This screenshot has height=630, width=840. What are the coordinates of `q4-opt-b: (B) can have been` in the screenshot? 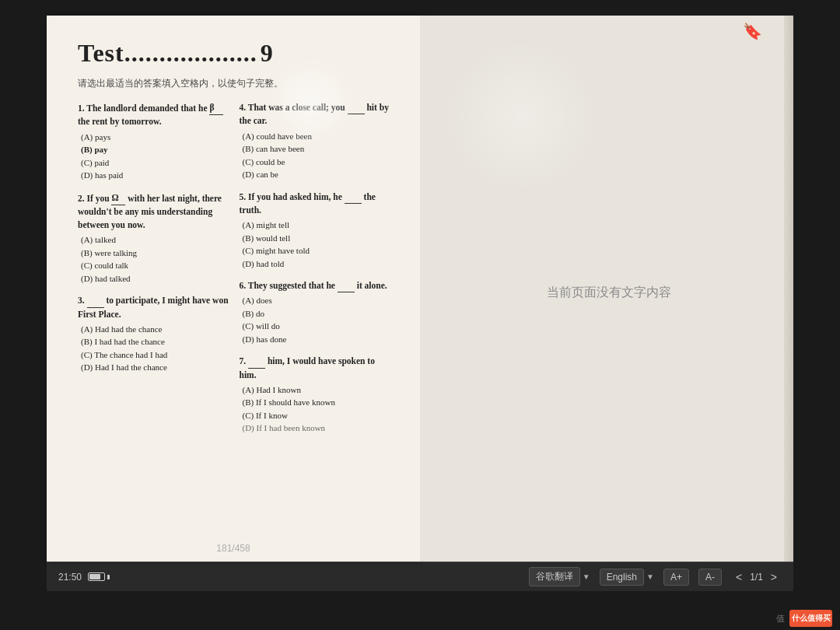 It's located at (317, 149).